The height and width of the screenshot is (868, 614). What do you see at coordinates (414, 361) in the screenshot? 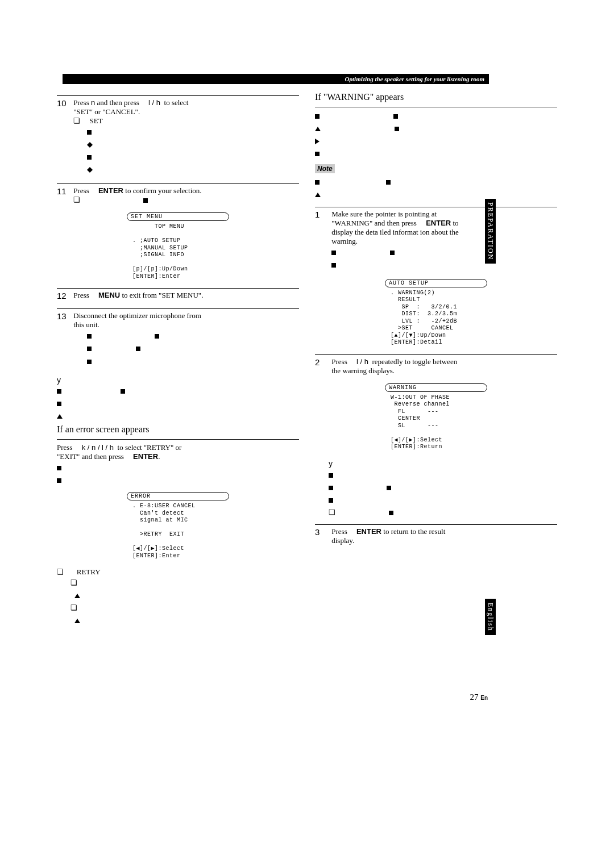
I see `text: repeatedly to toggle between` at bounding box center [414, 361].